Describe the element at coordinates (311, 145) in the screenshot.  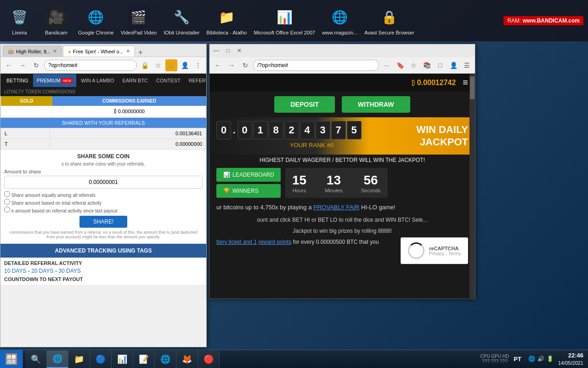
I see `your-rank: YOUR RANK #0` at that location.